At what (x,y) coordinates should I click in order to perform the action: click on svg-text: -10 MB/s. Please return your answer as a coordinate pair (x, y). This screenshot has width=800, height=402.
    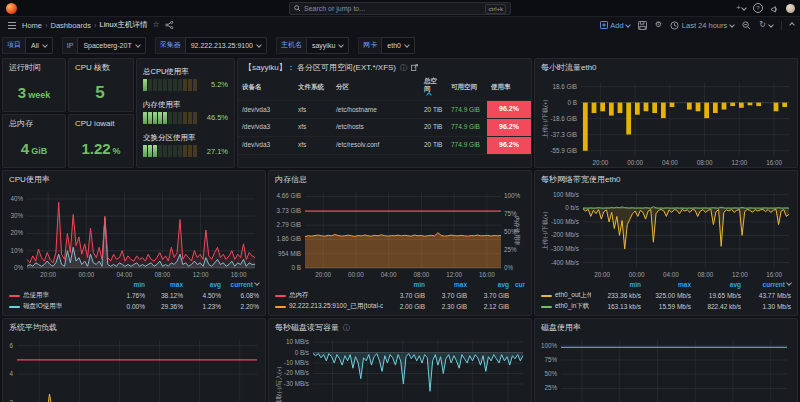
    Looking at the image, I should click on (296, 362).